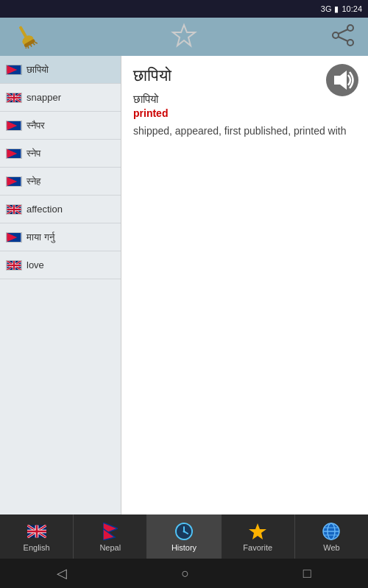  What do you see at coordinates (34, 154) in the screenshot?
I see `word-label: स्नेप` at bounding box center [34, 154].